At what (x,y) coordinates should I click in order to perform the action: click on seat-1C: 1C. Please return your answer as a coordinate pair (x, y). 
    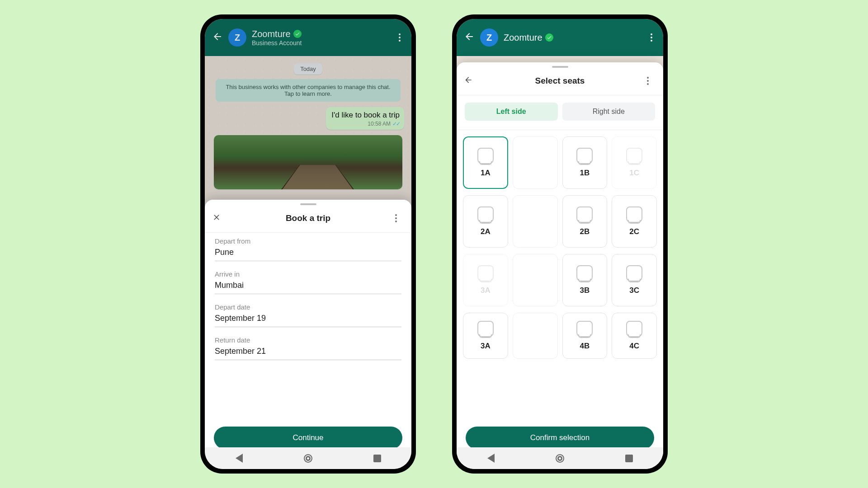
    Looking at the image, I should click on (634, 163).